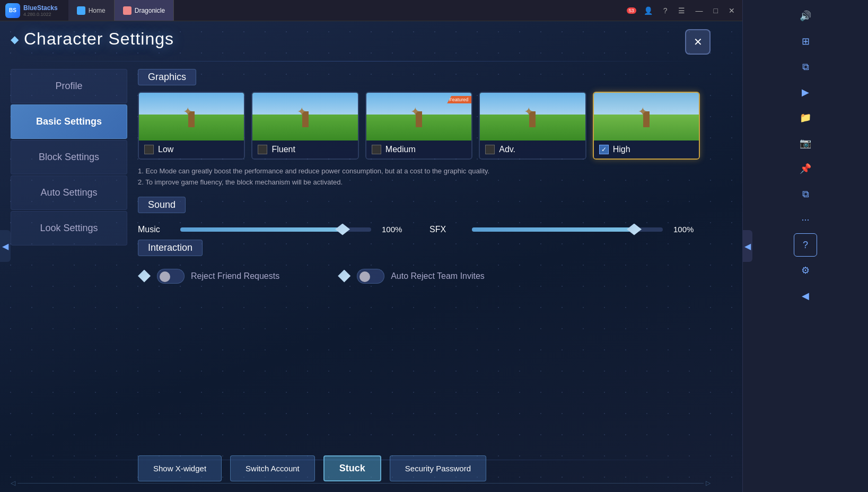 The height and width of the screenshot is (492, 868). I want to click on quality-fluent-thumbnail, so click(305, 117).